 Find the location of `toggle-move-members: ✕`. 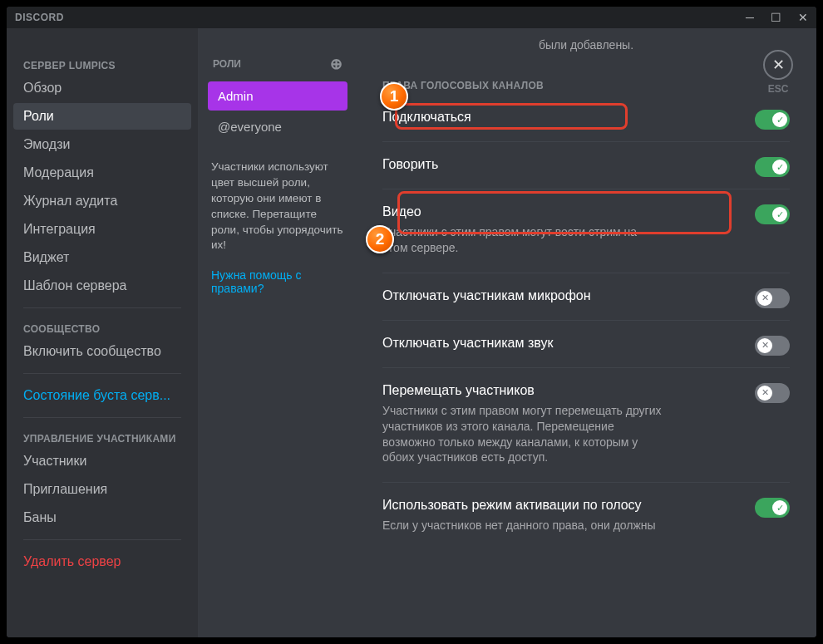

toggle-move-members: ✕ is located at coordinates (772, 393).